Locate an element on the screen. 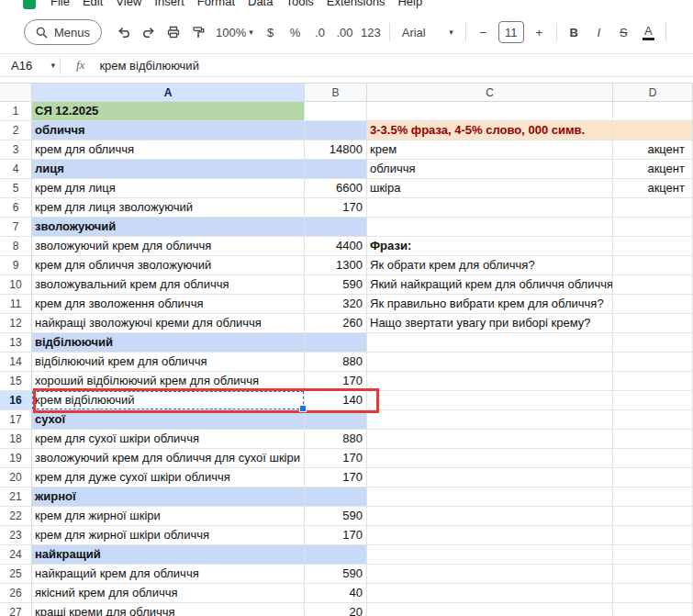 The image size is (693, 616). column-header-b: B is located at coordinates (336, 92).